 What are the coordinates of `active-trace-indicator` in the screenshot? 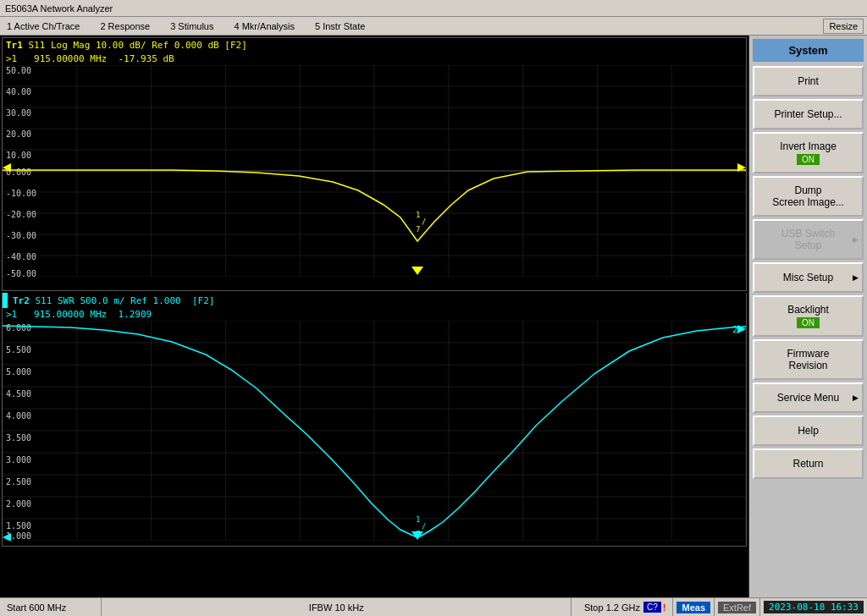 It's located at (5, 300).